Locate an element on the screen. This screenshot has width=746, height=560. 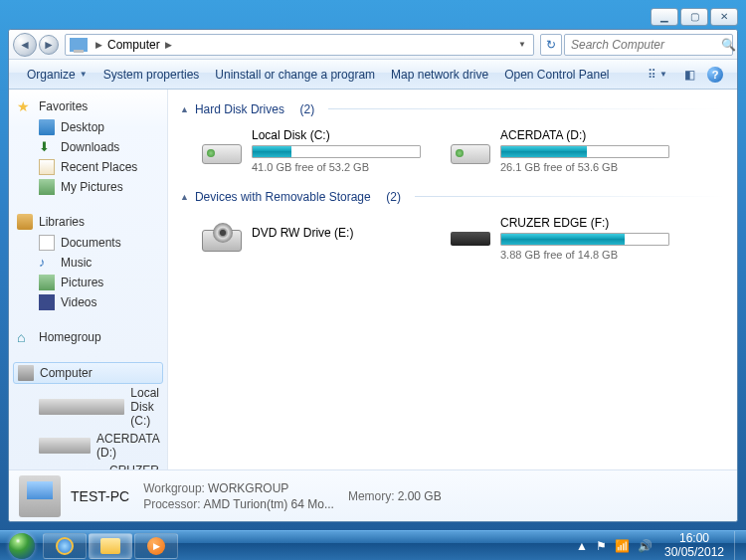
favorites-icon is located at coordinates (25, 106).